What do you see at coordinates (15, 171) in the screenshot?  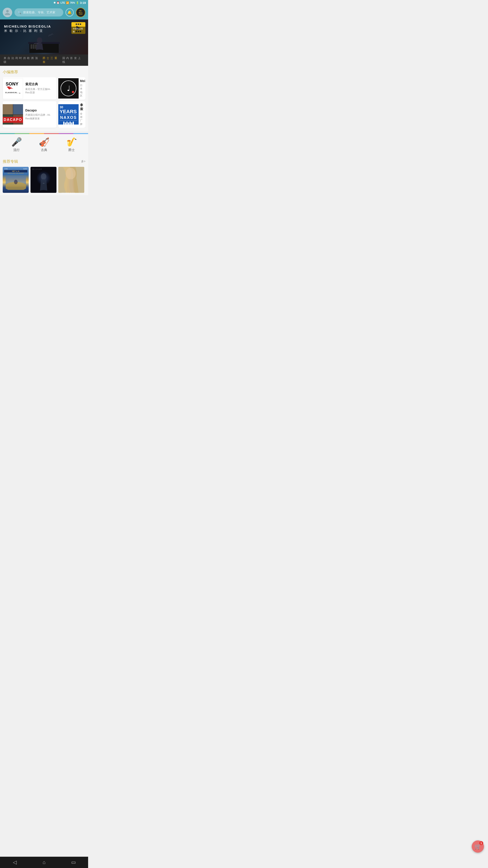 I see `living-stereo-brand: VET a A` at bounding box center [15, 171].